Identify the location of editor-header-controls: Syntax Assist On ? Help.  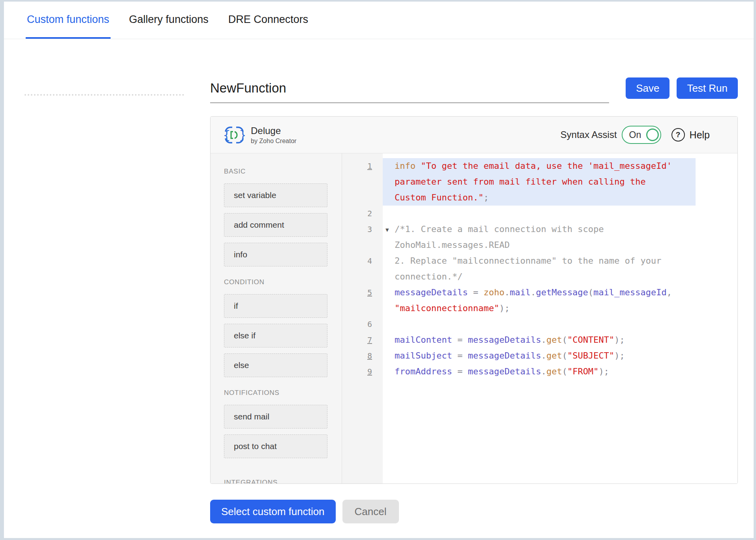
(635, 135).